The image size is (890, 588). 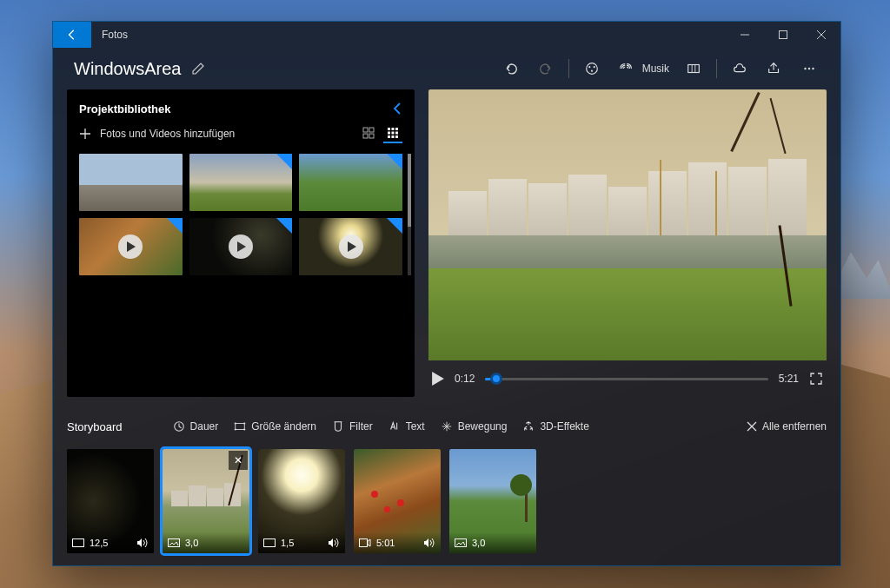 I want to click on storyboard-toolbar: Storyboard Dauer Größe ändern Filter Tex…, so click(x=447, y=426).